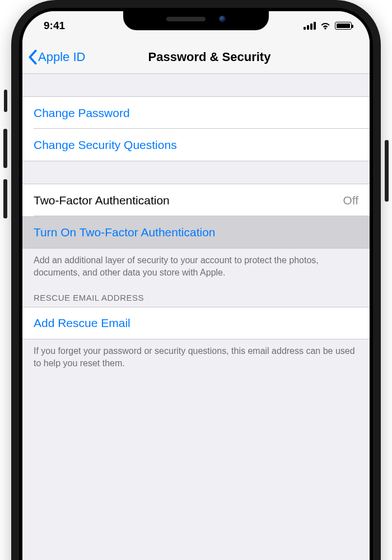 The height and width of the screenshot is (560, 392). What do you see at coordinates (82, 113) in the screenshot?
I see `cell-label: Change Password` at bounding box center [82, 113].